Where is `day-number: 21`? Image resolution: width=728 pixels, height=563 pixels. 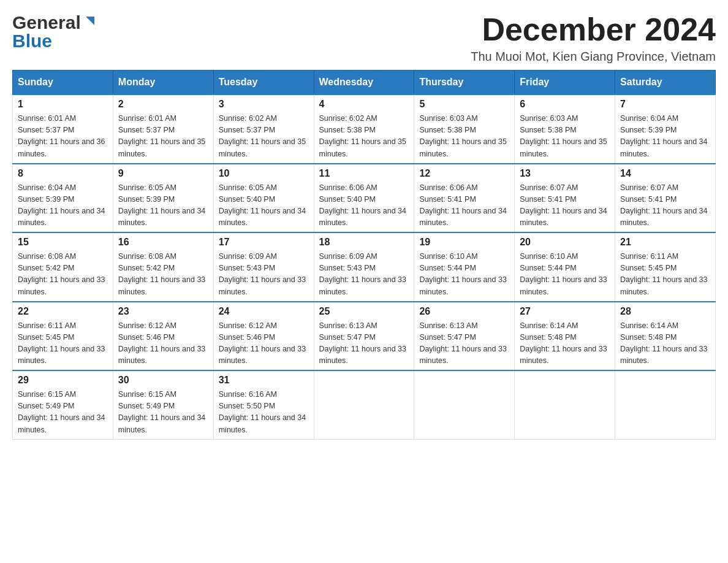 day-number: 21 is located at coordinates (665, 242).